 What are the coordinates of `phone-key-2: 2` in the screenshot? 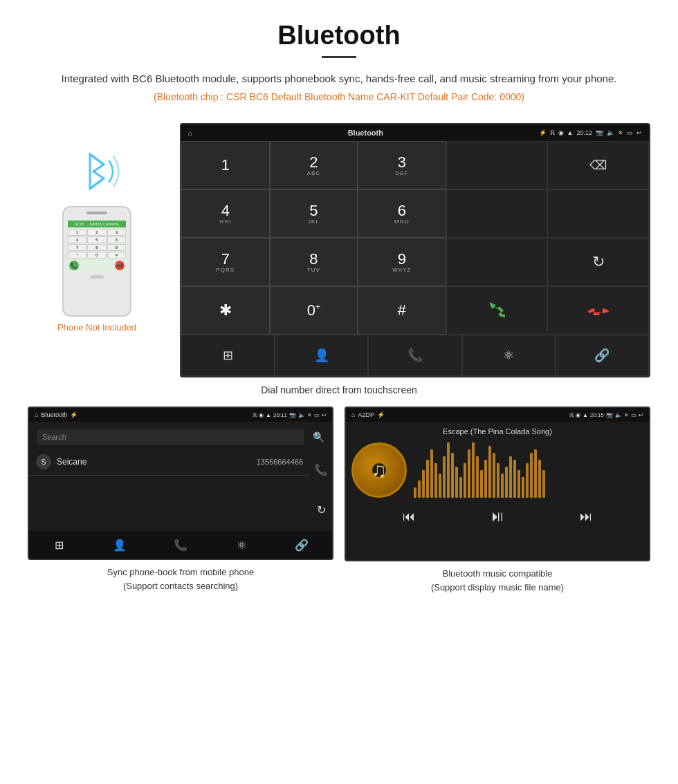 It's located at (97, 232).